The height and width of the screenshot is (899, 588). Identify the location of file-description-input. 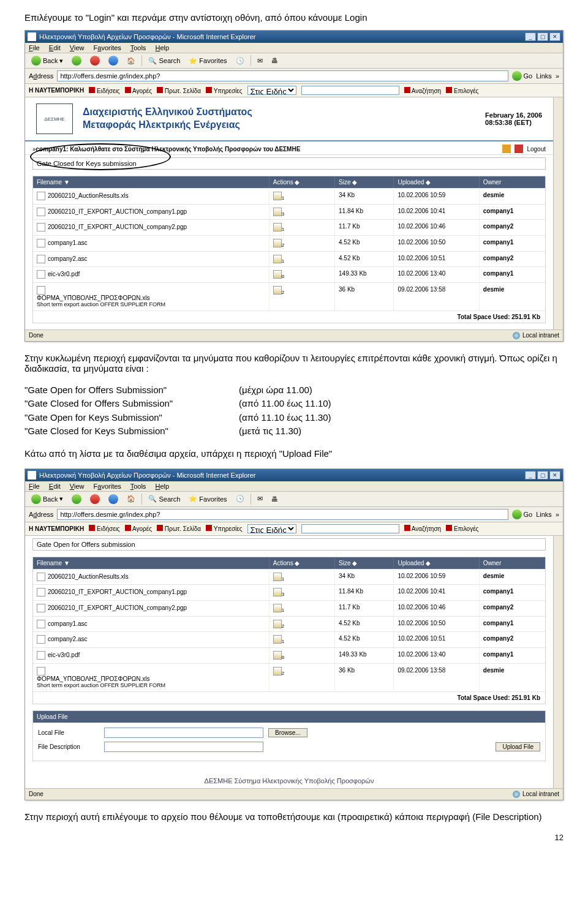
(184, 747).